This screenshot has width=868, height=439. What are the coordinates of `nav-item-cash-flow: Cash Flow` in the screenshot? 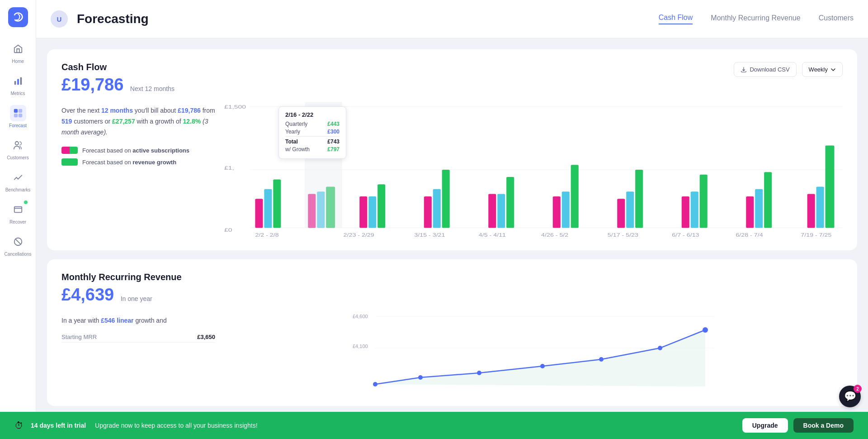 It's located at (676, 19).